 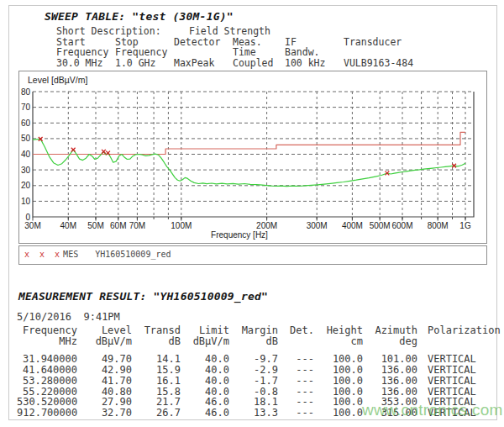 What do you see at coordinates (47, 331) in the screenshot?
I see `th: Frequency` at bounding box center [47, 331].